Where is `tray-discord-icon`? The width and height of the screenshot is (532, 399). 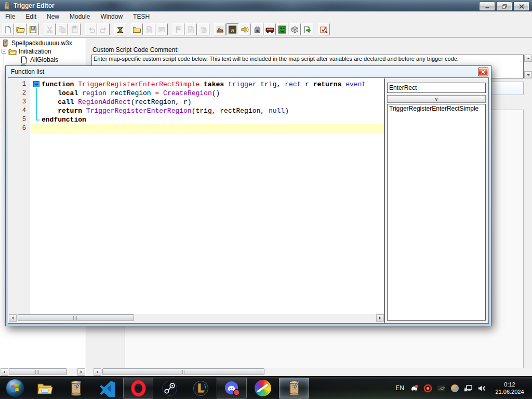
tray-discord-icon is located at coordinates (414, 388).